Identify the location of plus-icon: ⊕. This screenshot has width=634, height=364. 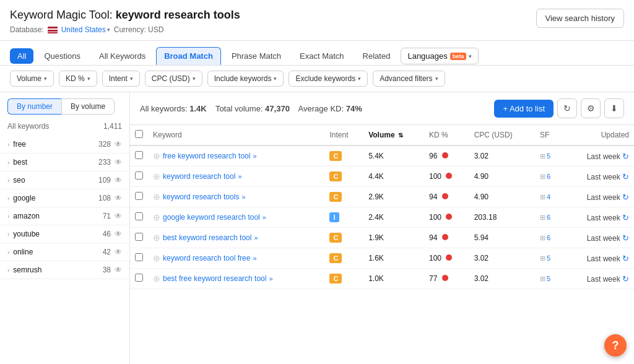
(157, 217).